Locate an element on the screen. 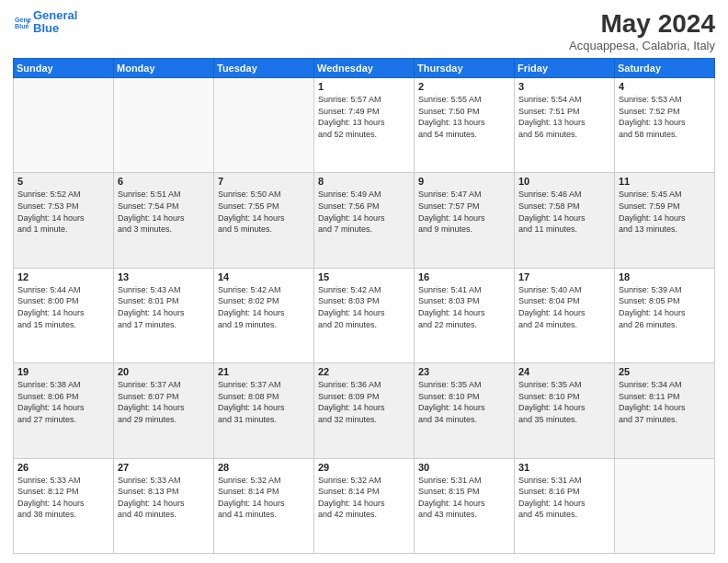 The image size is (728, 563). logo-general: General is located at coordinates (55, 16).